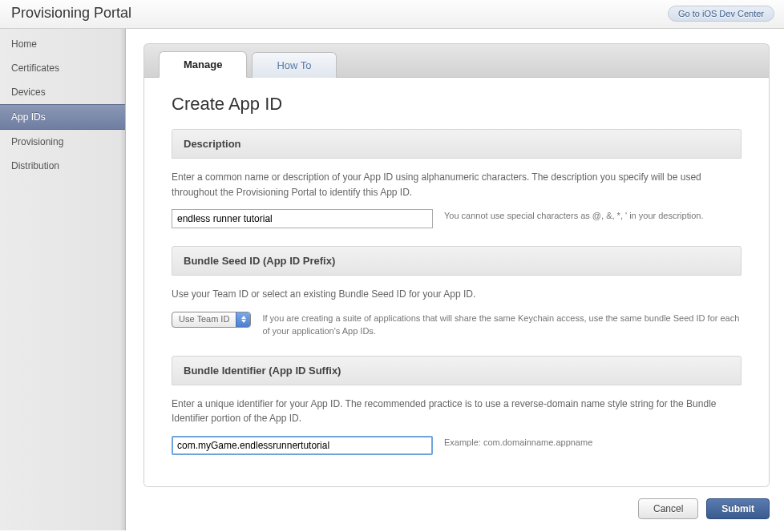  What do you see at coordinates (63, 142) in the screenshot?
I see `sidebar-item-provisioning: Provisioning` at bounding box center [63, 142].